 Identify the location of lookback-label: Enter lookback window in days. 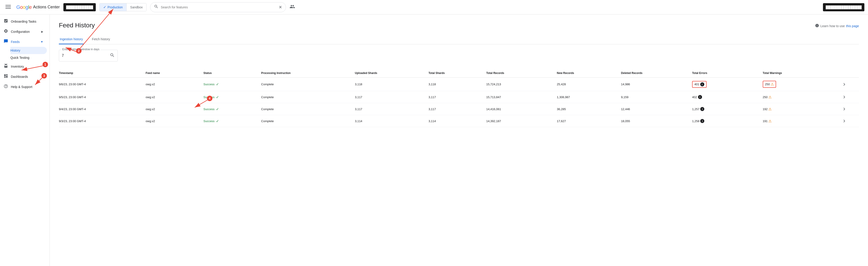
(81, 49).